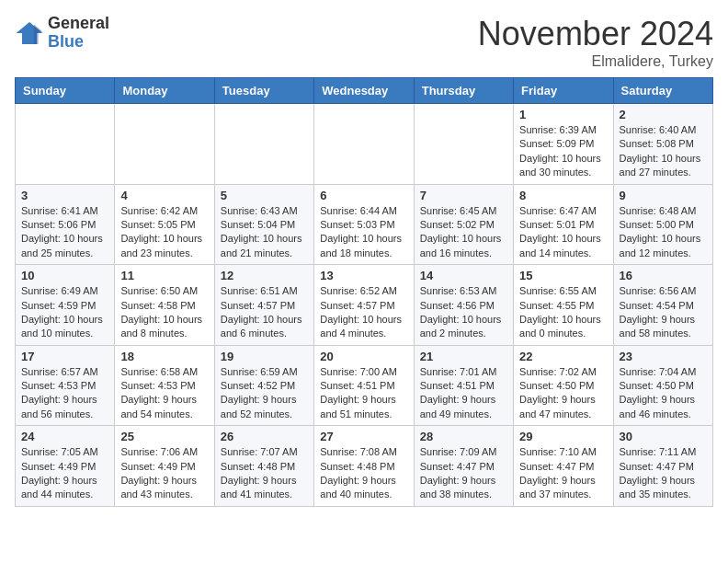 Image resolution: width=728 pixels, height=563 pixels. Describe the element at coordinates (664, 195) in the screenshot. I see `day-number: 9` at that location.